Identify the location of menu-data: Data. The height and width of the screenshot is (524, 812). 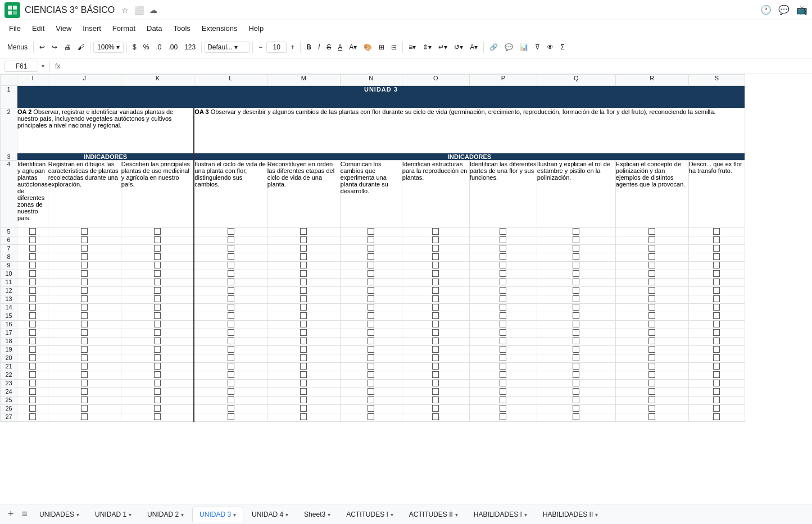
(154, 28).